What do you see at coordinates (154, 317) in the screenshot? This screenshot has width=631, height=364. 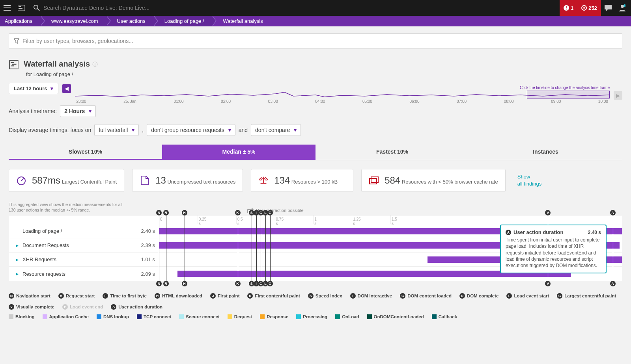 I see `legend-color-item: TCP connect` at bounding box center [154, 317].